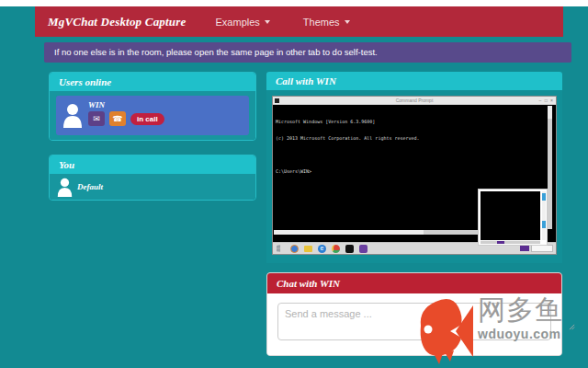 The width and height of the screenshot is (588, 368). What do you see at coordinates (153, 165) in the screenshot?
I see `you-panel-header: You` at bounding box center [153, 165].